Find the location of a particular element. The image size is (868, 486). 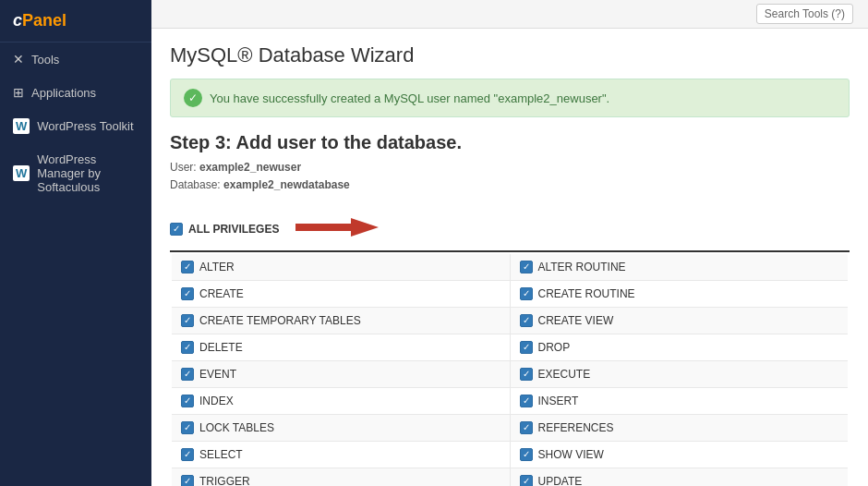

cpanel-logo: cPanel is located at coordinates (76, 21).